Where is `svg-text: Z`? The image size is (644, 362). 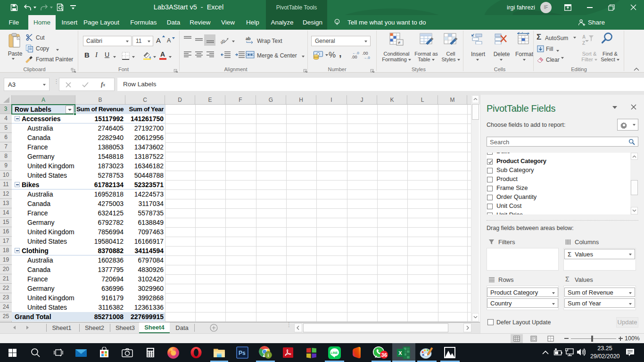
svg-text: Z is located at coordinates (584, 43).